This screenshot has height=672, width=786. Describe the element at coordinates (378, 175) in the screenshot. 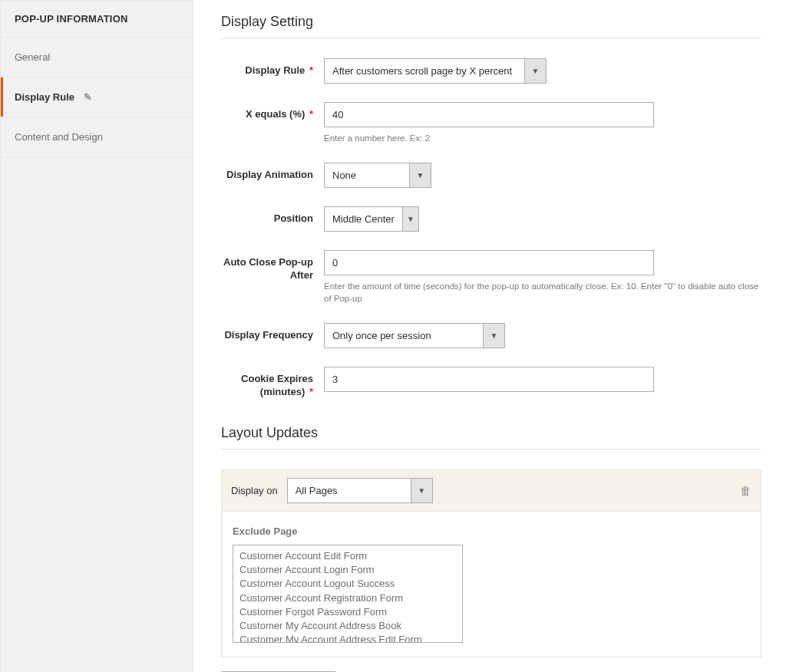

I see `display-animation-select: None ▼` at that location.